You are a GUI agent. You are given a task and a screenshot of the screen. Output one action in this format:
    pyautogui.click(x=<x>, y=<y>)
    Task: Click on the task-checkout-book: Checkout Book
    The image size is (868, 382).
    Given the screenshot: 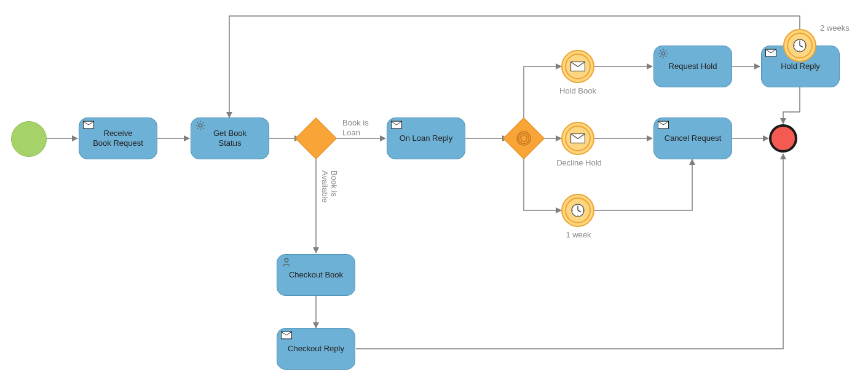 What is the action you would take?
    pyautogui.click(x=316, y=275)
    